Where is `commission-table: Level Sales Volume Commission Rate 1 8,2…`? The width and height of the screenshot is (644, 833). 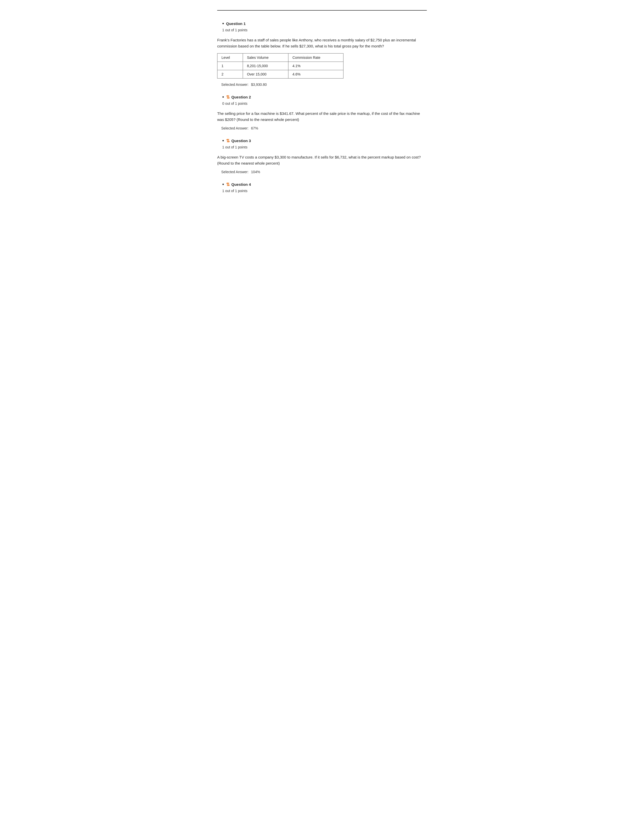 commission-table: Level Sales Volume Commission Rate 1 8,2… is located at coordinates (280, 66).